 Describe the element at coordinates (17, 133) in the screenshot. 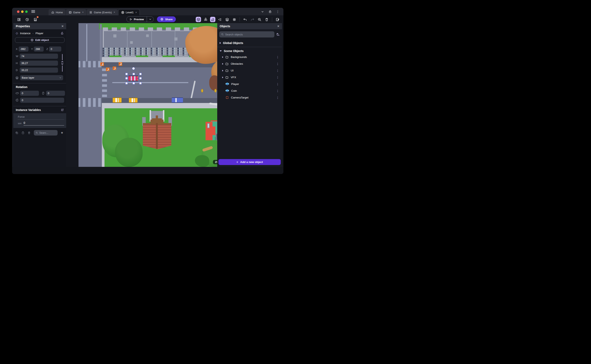

I see `copy-icon` at that location.